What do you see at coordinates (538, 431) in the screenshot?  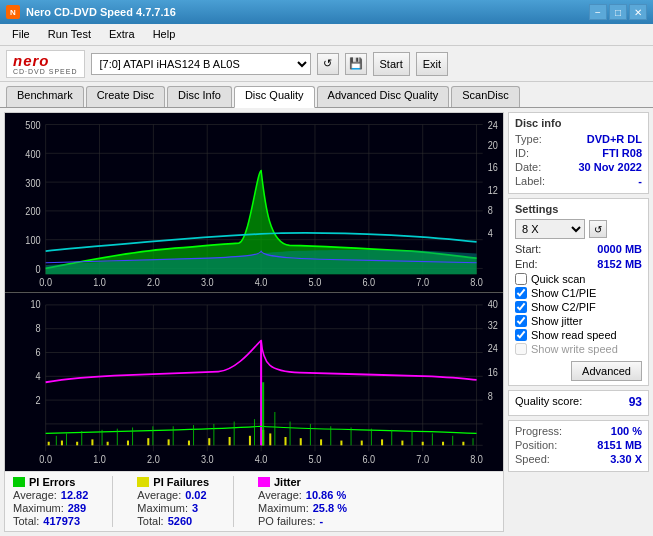 I see `progress-label: Progress:` at bounding box center [538, 431].